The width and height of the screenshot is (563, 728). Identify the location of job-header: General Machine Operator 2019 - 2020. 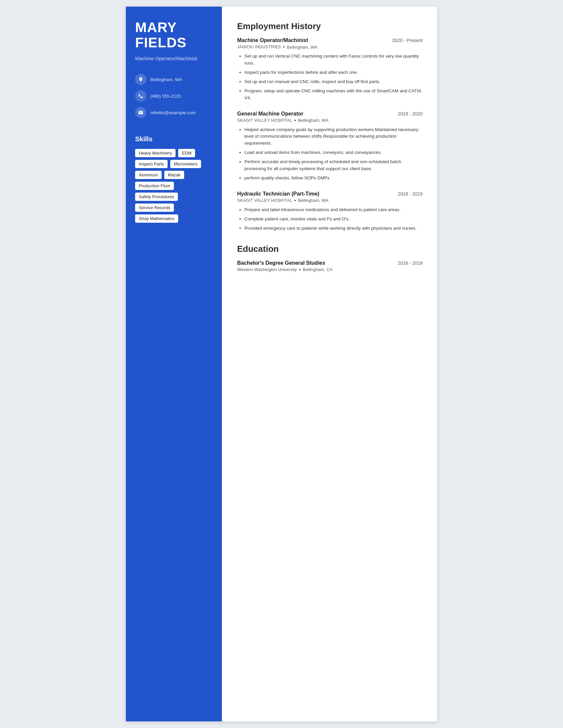
(330, 114).